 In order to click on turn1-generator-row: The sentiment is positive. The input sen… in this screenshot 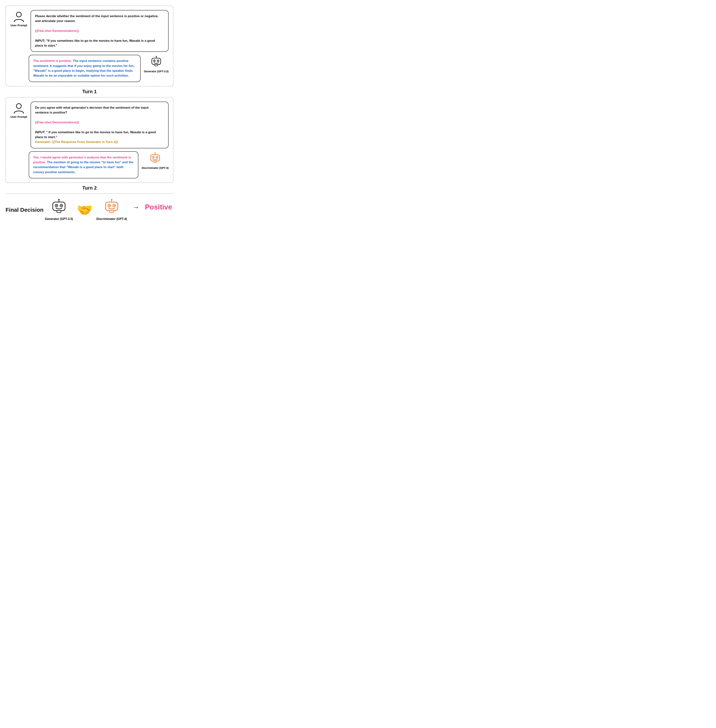, I will do `click(90, 68)`.